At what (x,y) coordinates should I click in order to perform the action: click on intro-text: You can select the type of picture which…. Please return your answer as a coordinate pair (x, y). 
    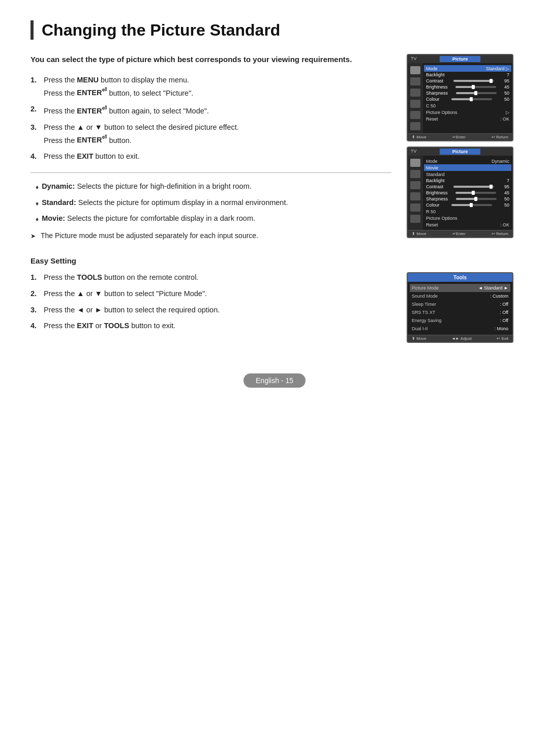
    Looking at the image, I should click on (211, 60).